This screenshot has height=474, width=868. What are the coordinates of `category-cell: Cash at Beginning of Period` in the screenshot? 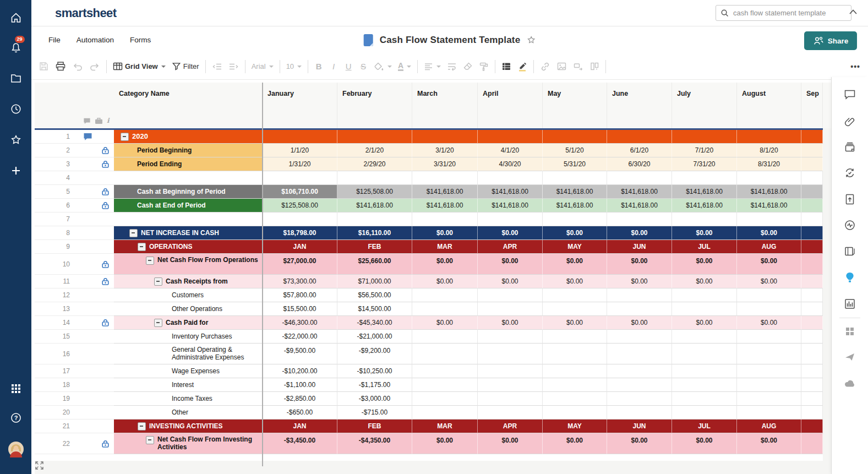 It's located at (188, 192).